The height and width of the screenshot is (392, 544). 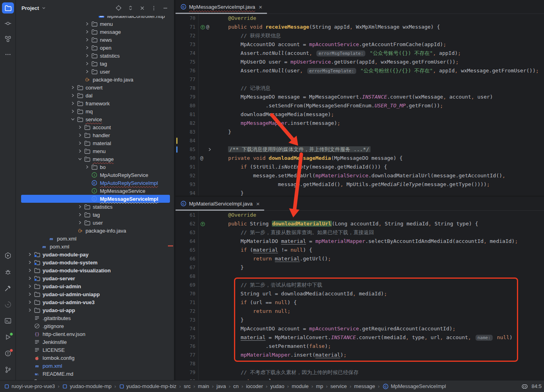 What do you see at coordinates (203, 386) in the screenshot?
I see `breadcrumb-main: main` at bounding box center [203, 386].